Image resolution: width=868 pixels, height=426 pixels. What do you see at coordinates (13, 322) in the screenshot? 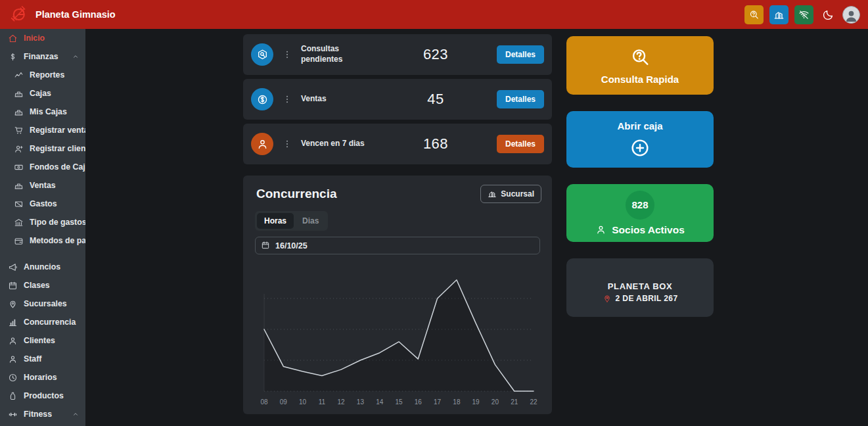
I see `bar-chart-icon` at bounding box center [13, 322].